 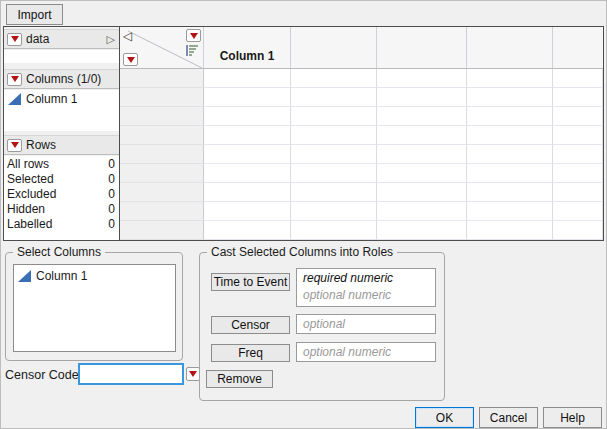 What do you see at coordinates (131, 374) in the screenshot?
I see `censor-code-input` at bounding box center [131, 374].